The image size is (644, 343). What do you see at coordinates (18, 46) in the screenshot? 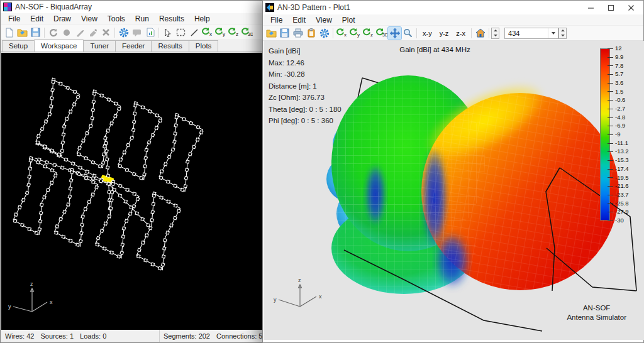
I see `tab-setup: Setup` at bounding box center [18, 46].